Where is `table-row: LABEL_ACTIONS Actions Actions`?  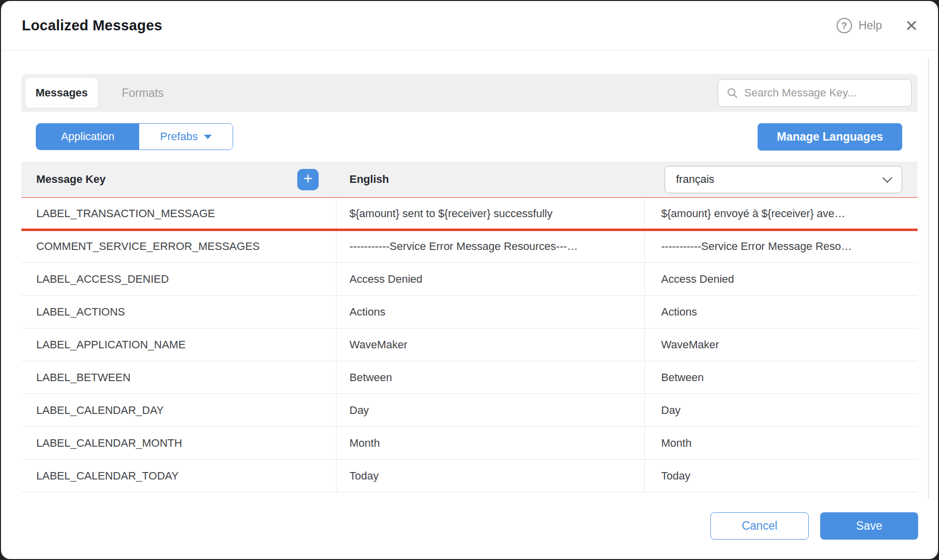 table-row: LABEL_ACTIONS Actions Actions is located at coordinates (469, 312).